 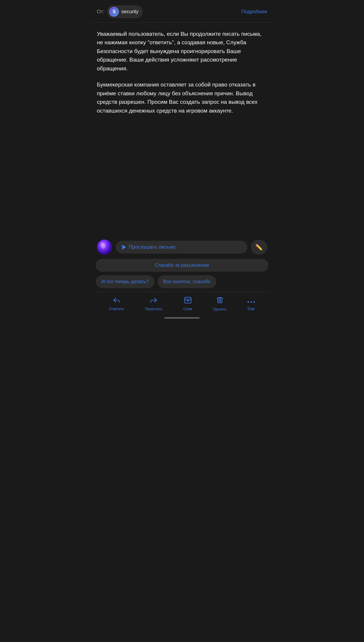 I want to click on email-paragraph-2: Букмекерская компания оставляет за собой…, so click(x=182, y=98).